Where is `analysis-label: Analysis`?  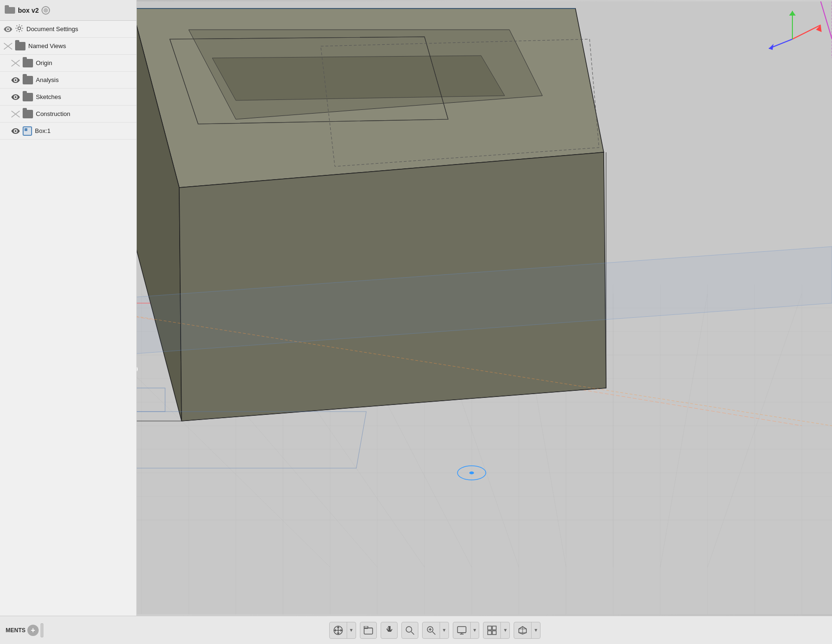 analysis-label: Analysis is located at coordinates (47, 80).